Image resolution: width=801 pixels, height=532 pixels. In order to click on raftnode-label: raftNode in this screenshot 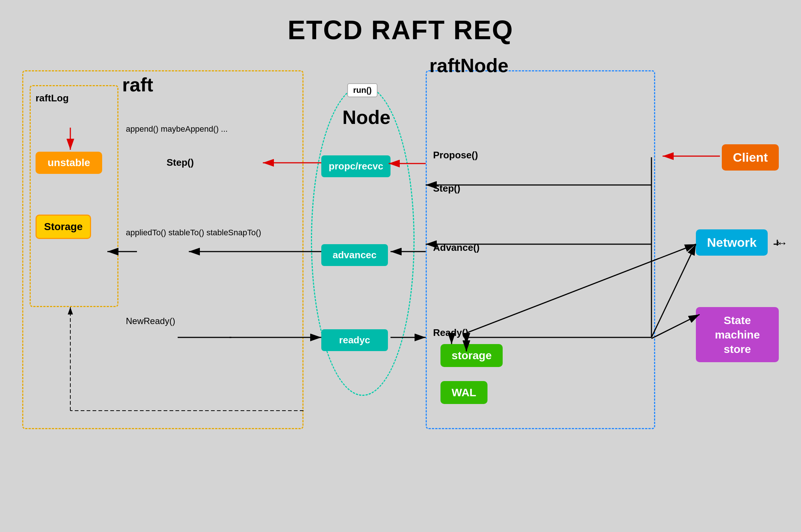, I will do `click(469, 65)`.